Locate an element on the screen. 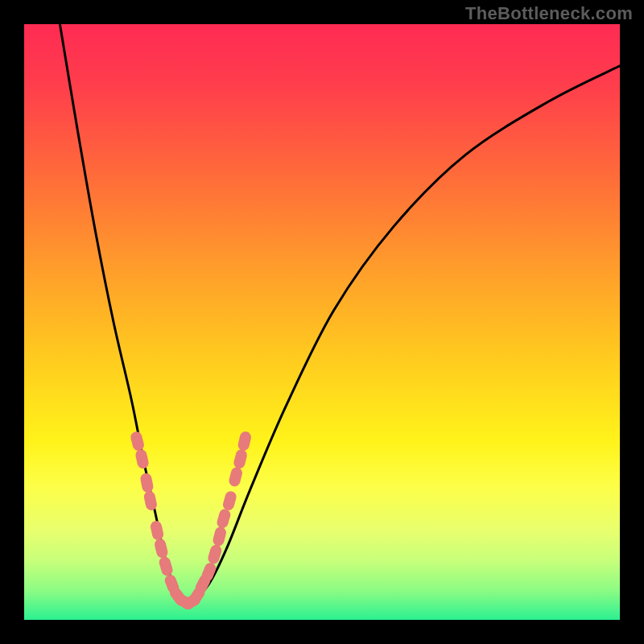 This screenshot has width=644, height=644. watermark-label: TheBottleneck.com is located at coordinates (549, 14).